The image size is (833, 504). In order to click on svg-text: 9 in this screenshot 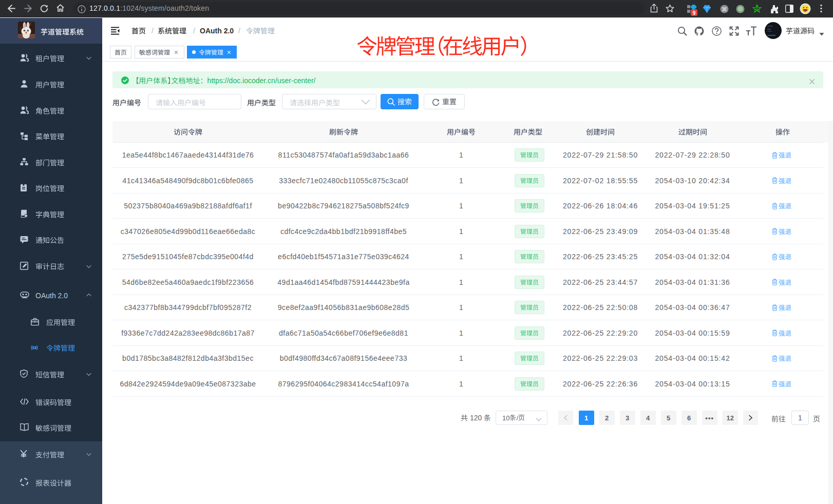, I will do `click(694, 13)`.